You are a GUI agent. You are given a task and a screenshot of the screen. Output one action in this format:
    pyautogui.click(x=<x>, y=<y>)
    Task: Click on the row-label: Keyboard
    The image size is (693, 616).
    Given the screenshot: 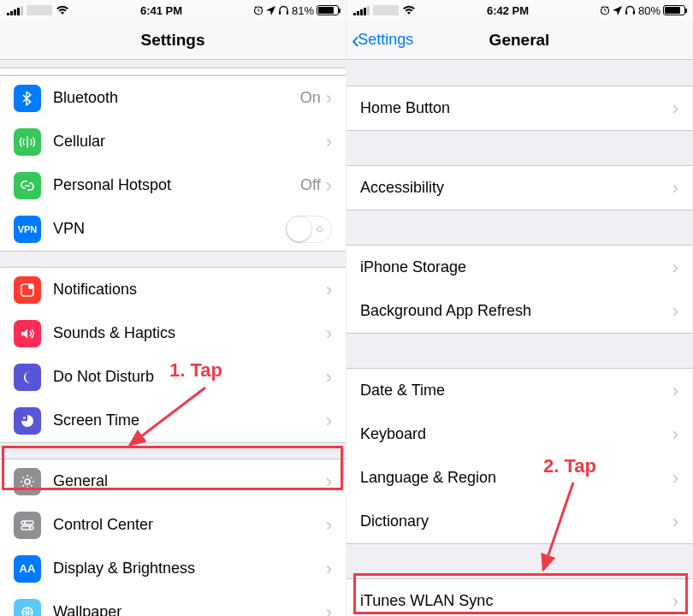 What is the action you would take?
    pyautogui.click(x=517, y=435)
    